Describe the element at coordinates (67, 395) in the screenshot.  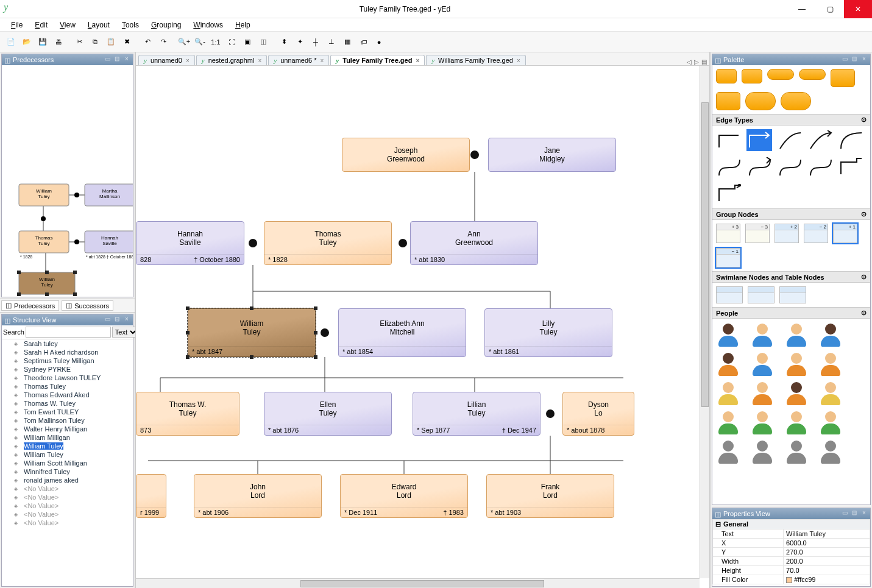
I see `list-item: Thomas Edward Aked` at that location.